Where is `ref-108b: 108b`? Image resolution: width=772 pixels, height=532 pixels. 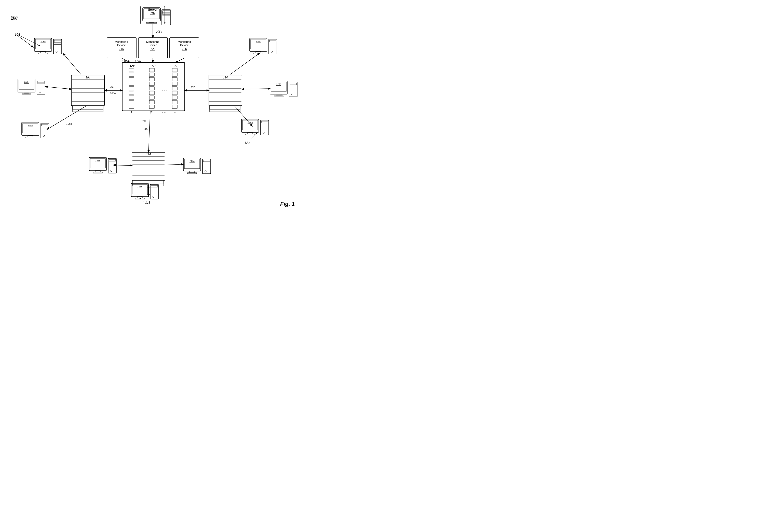
ref-108b: 108b is located at coordinates (69, 124).